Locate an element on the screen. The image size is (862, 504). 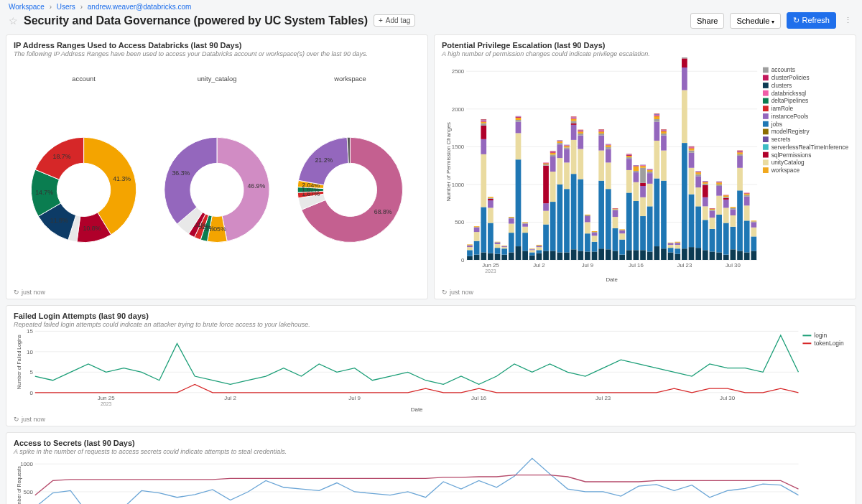
schedule-button: Schedule ▾ is located at coordinates (756, 21).